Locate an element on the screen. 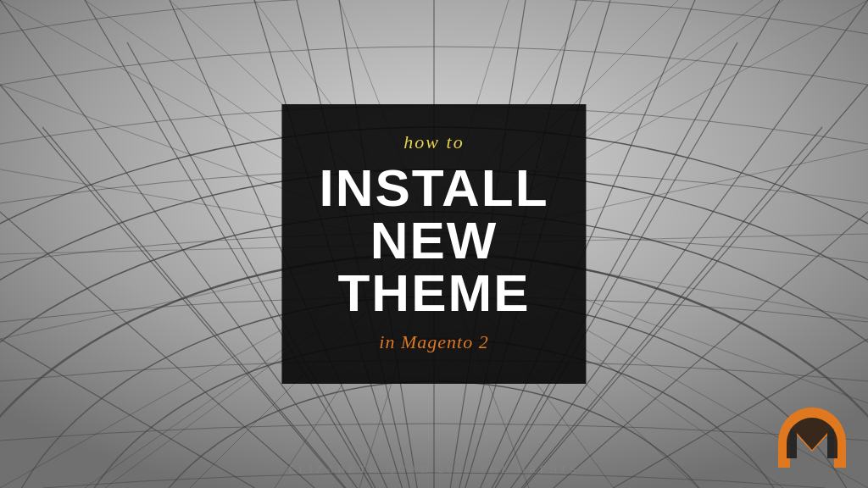 This screenshot has height=488, width=868. title-line3: THEME is located at coordinates (434, 293).